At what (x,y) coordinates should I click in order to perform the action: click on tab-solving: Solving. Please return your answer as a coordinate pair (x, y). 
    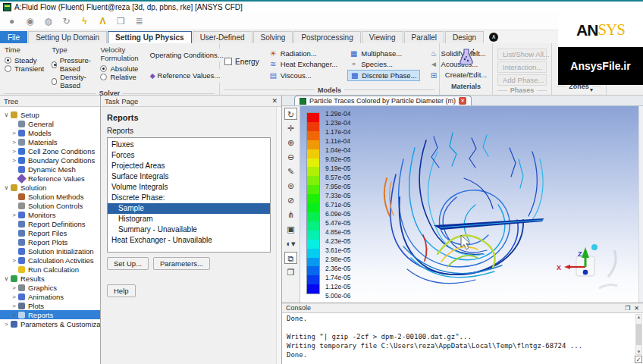
    Looking at the image, I should click on (273, 37).